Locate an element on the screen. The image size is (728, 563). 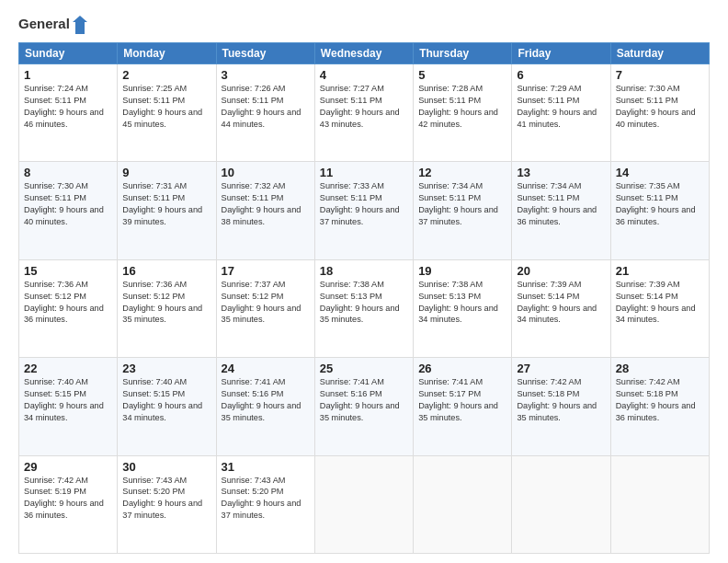
calendar-cell: 25Sunrise: 7:41 AMSunset: 5:16 PMDayligh… is located at coordinates (364, 407).